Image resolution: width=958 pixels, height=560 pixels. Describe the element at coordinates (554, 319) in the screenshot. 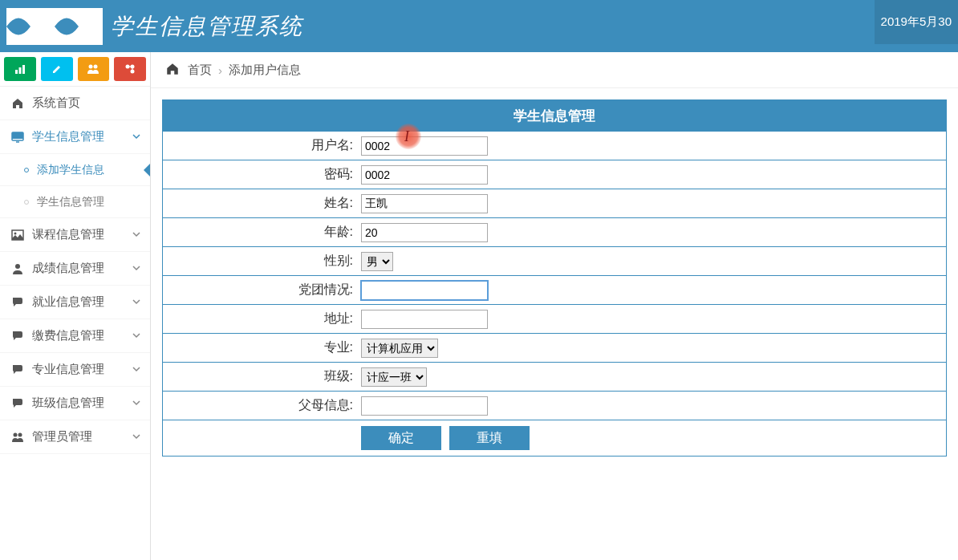

I see `row-address: 地址:` at that location.